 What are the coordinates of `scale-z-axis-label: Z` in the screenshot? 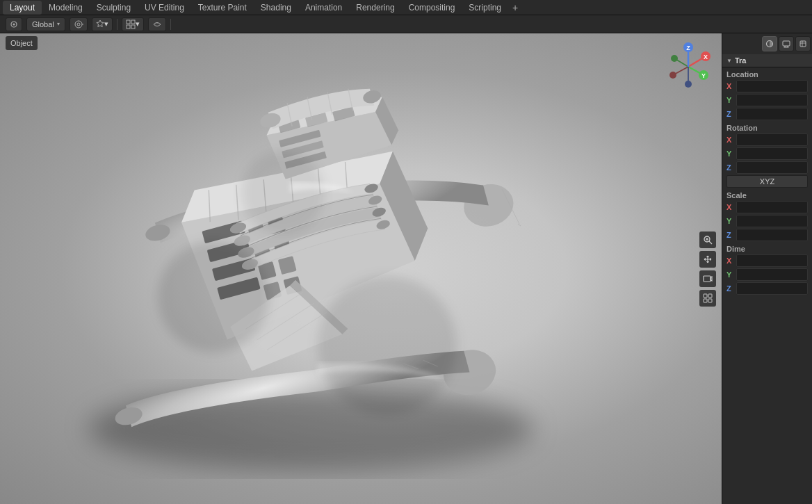 It's located at (731, 235).